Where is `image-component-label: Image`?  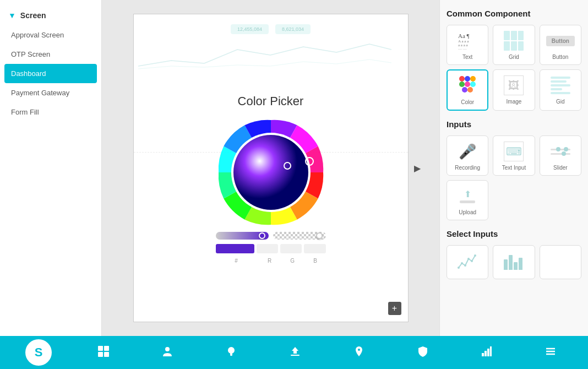 image-component-label: Image is located at coordinates (514, 101).